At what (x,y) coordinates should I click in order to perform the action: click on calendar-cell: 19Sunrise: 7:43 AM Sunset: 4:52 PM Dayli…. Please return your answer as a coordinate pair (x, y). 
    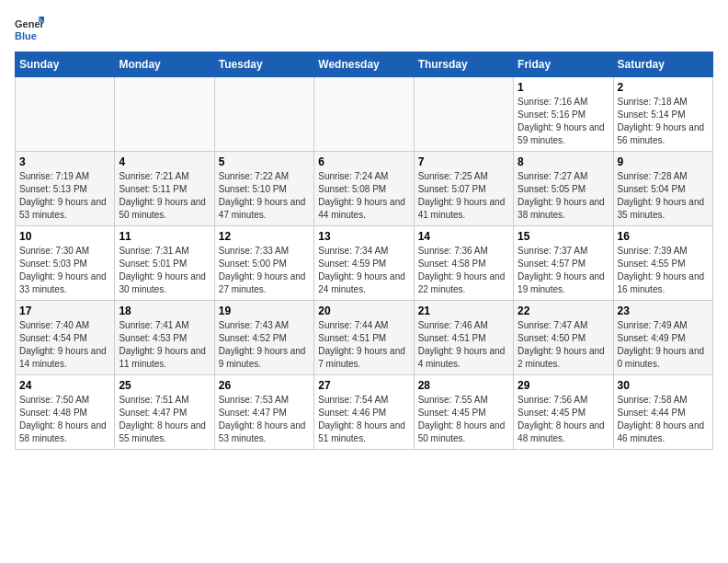
    Looking at the image, I should click on (264, 339).